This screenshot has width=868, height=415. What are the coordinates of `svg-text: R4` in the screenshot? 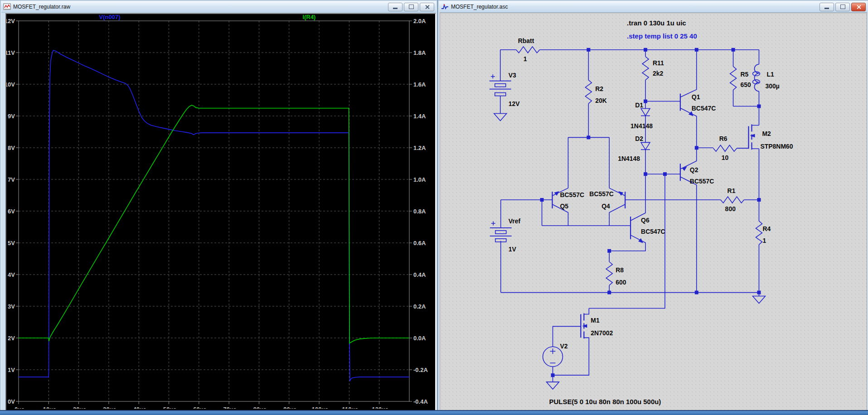 It's located at (766, 229).